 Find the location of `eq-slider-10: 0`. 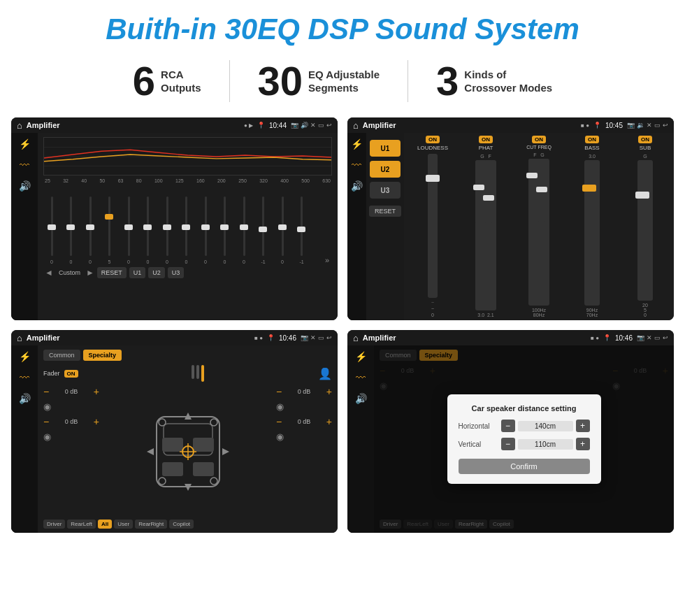

eq-slider-10: 0 is located at coordinates (244, 231).